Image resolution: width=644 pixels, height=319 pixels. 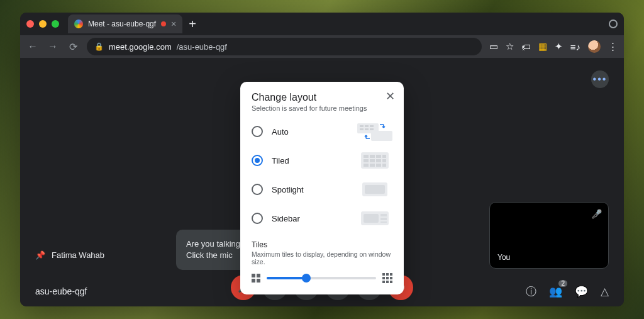 I want to click on close-modal-button: ✕, so click(x=390, y=96).